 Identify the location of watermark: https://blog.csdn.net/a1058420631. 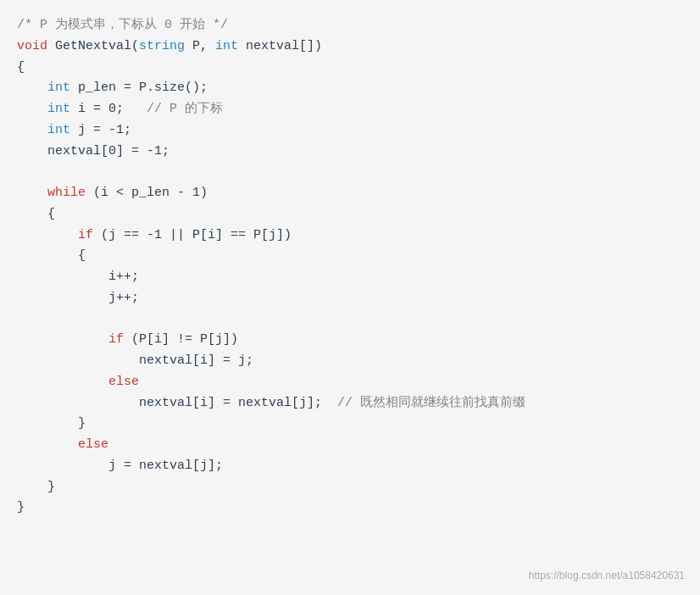
(607, 576).